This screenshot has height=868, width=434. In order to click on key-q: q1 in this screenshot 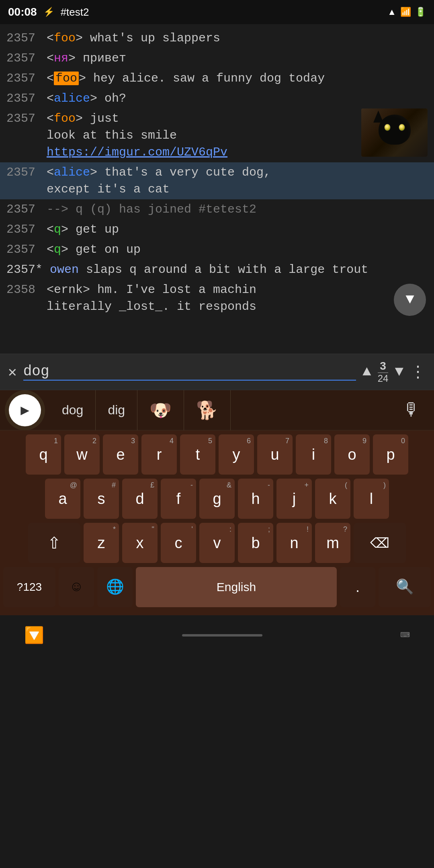, I will do `click(43, 454)`.